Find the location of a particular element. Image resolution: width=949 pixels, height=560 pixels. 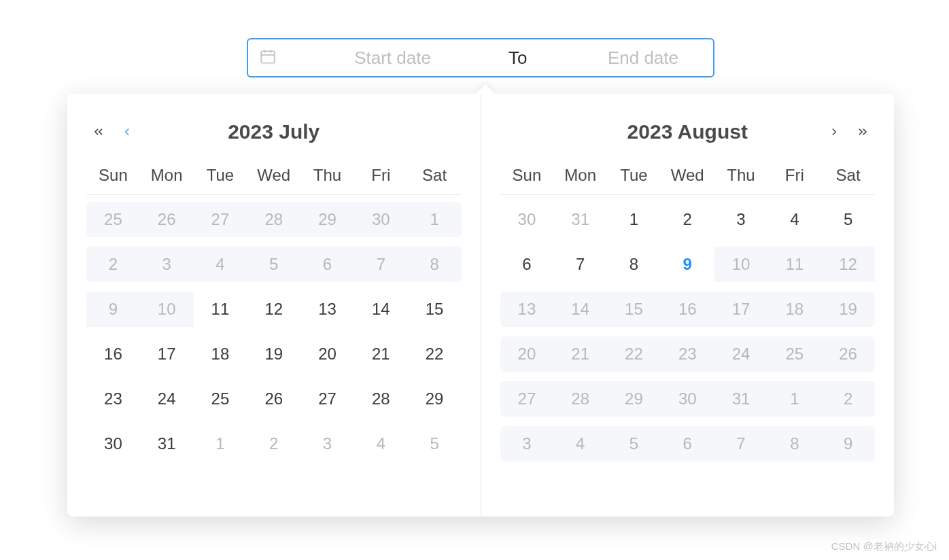

right-month-title: 2023 August is located at coordinates (688, 132).